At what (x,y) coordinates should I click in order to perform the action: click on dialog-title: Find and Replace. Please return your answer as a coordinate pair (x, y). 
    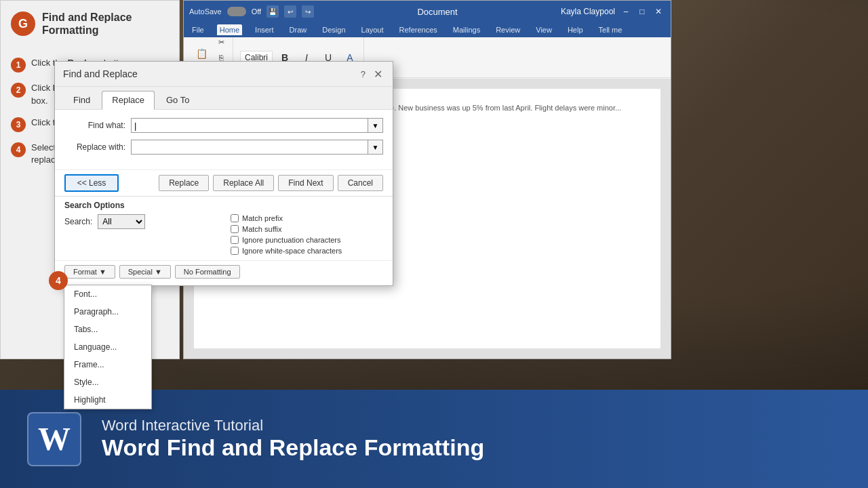
    Looking at the image, I should click on (100, 74).